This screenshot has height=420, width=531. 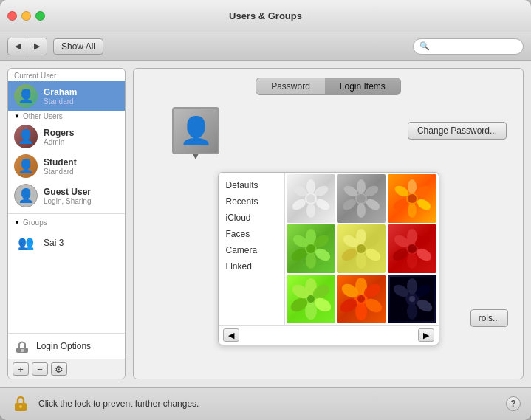 What do you see at coordinates (61, 162) in the screenshot?
I see `user-name-student: Student` at bounding box center [61, 162].